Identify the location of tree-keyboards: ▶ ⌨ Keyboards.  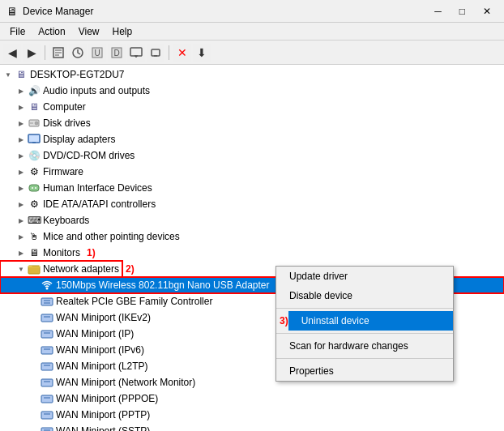
(252, 220).